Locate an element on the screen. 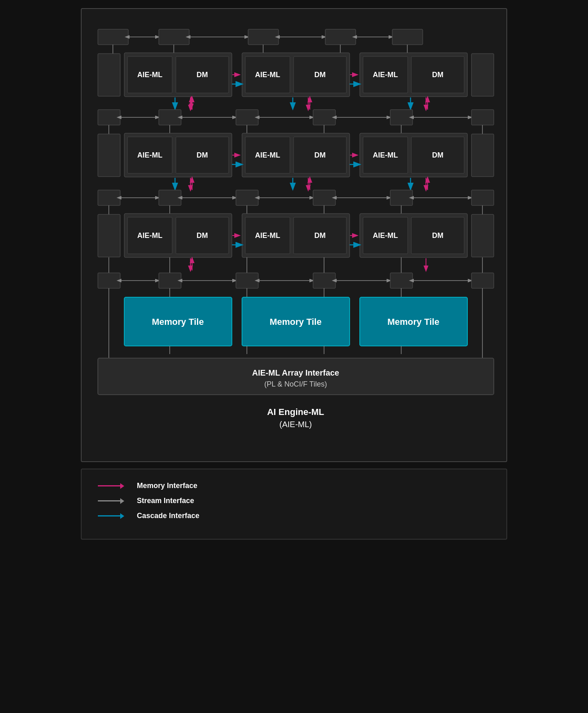 Image resolution: width=588 pixels, height=713 pixels. tile-r1-c3-dm: DM is located at coordinates (438, 75).